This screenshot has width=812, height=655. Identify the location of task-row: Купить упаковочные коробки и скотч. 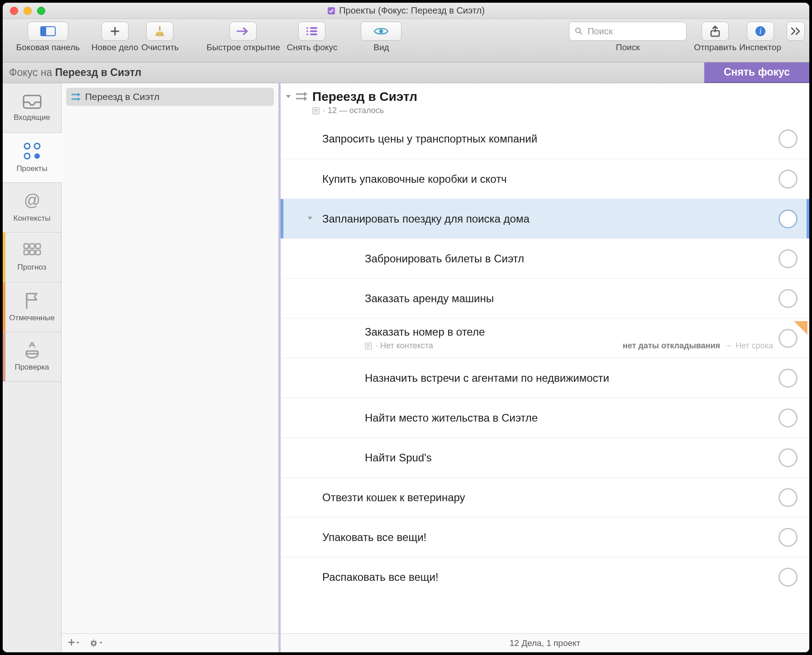
(545, 179).